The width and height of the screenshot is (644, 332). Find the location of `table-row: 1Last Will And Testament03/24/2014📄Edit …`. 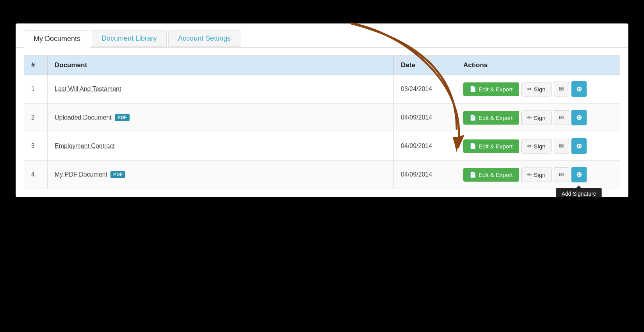

table-row: 1Last Will And Testament03/24/2014📄Edit … is located at coordinates (322, 89).